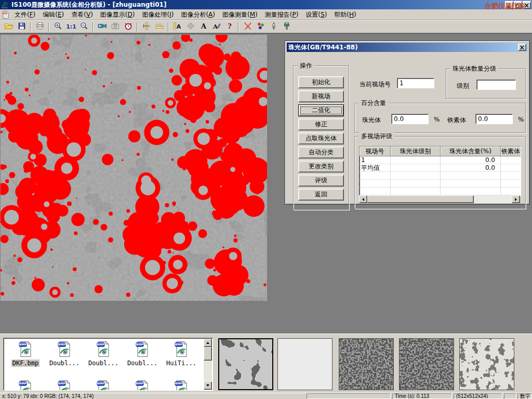 The height and width of the screenshot is (399, 532). What do you see at coordinates (363, 200) in the screenshot?
I see `scroll-left-button` at bounding box center [363, 200].